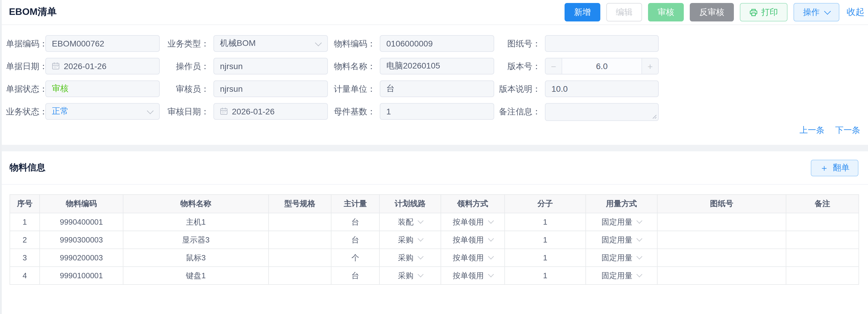 This screenshot has width=868, height=314. Describe the element at coordinates (102, 111) in the screenshot. I see `biz-status-select: 正常` at that location.